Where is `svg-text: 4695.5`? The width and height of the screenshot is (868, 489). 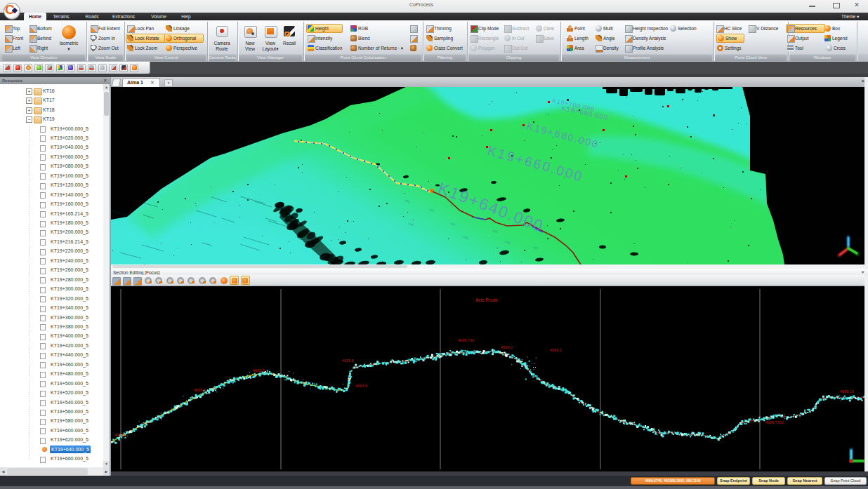
svg-text: 4695.5 is located at coordinates (348, 361).